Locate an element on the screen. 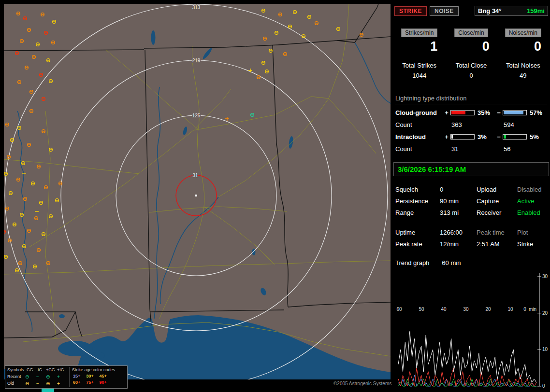 This screenshot has height=392, width=550. cg-minus-pct: 57% is located at coordinates (537, 113).